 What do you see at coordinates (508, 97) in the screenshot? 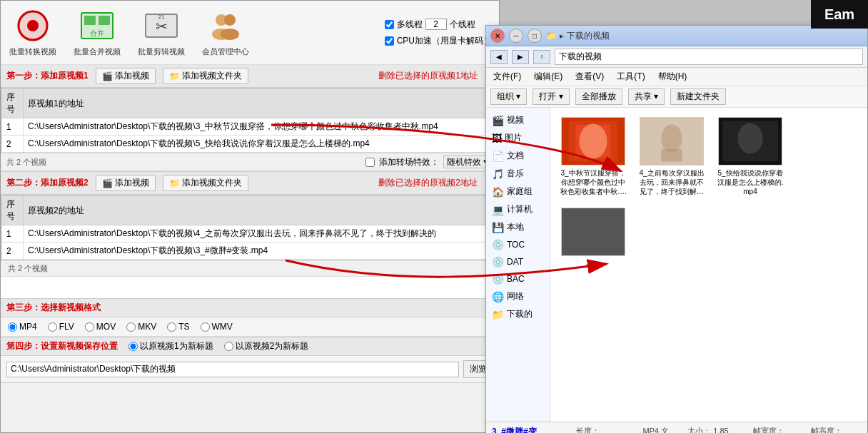
I see `action-: 组织 ▾` at bounding box center [508, 97].